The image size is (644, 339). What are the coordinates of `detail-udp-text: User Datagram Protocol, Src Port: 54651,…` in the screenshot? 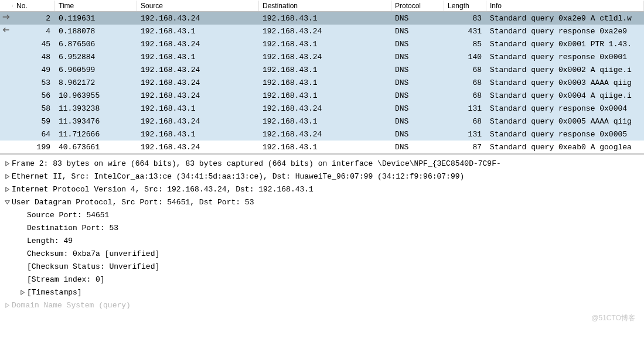 It's located at (132, 203).